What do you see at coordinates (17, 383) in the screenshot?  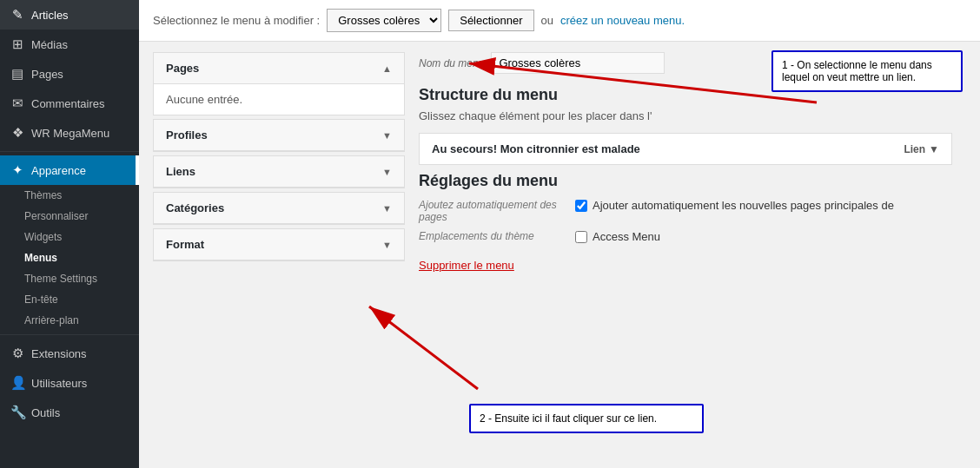 I see `utilisateurs-icon: 👤` at bounding box center [17, 383].